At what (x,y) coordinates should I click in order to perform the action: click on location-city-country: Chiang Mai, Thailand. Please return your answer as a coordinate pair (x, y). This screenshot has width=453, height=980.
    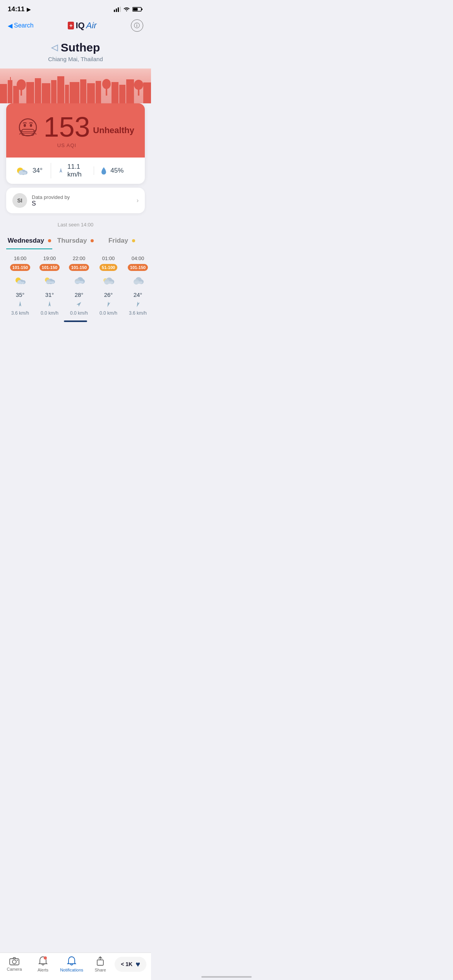
    Looking at the image, I should click on (76, 59).